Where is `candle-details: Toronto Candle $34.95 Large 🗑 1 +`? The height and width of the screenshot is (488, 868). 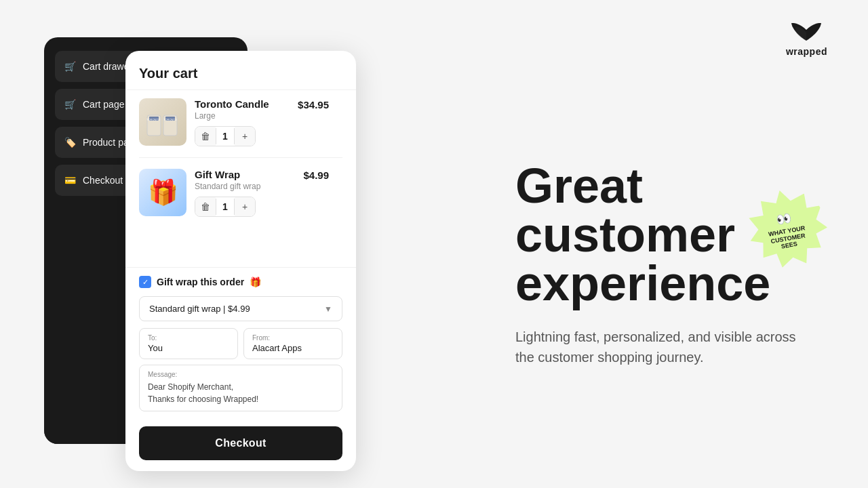
candle-details: Toronto Candle $34.95 Large 🗑 1 + is located at coordinates (269, 122).